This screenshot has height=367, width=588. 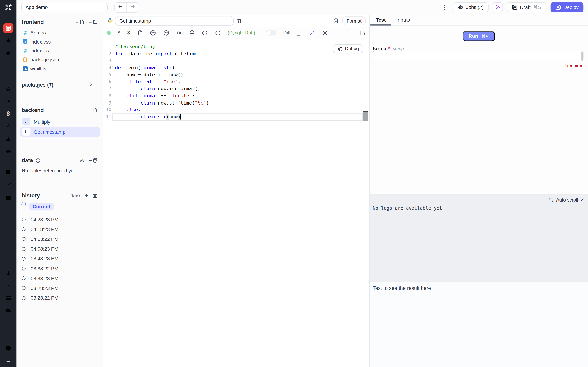 I want to click on format-button: Format, so click(x=354, y=21).